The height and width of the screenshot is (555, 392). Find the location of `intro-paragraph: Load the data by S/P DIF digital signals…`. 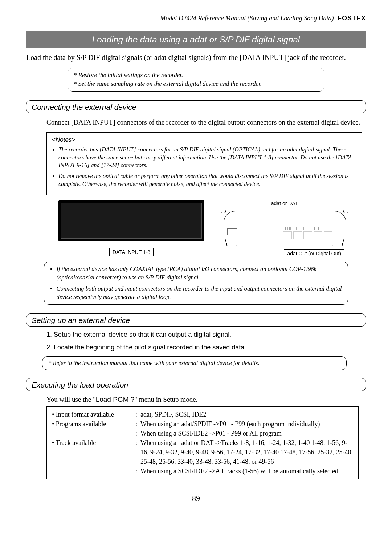

intro-paragraph: Load the data by S/P DIF digital signals… is located at coordinates (196, 57).